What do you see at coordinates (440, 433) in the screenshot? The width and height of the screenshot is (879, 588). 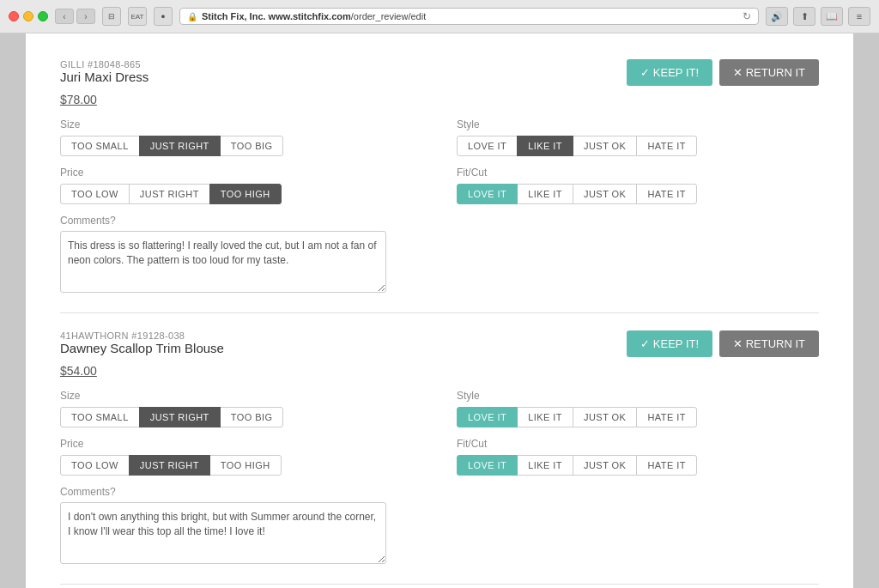 I see `feedback-grid-2: Size TOO SMALL JUST RIGHT TOO BIG Style …` at bounding box center [440, 433].